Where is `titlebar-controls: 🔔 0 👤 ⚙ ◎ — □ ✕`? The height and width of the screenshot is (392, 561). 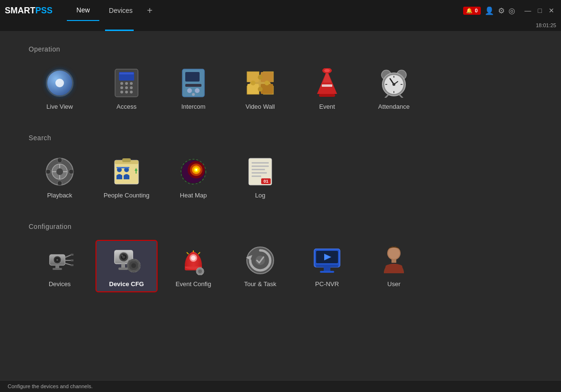 titlebar-controls: 🔔 0 👤 ⚙ ◎ — □ ✕ is located at coordinates (510, 10).